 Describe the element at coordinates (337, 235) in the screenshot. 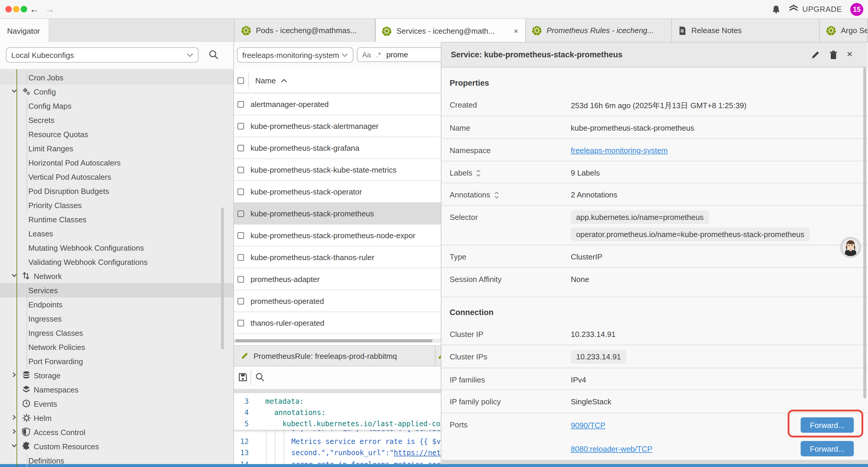

I see `table-row: kube-prometheus-stack-prometheus-node-ex…` at that location.